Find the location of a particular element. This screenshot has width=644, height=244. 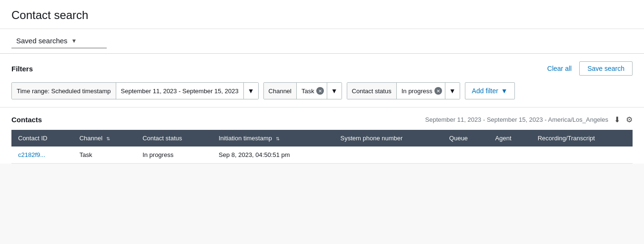

time-range-value: September 11, 2023 - September 15, 2023 is located at coordinates (180, 91).